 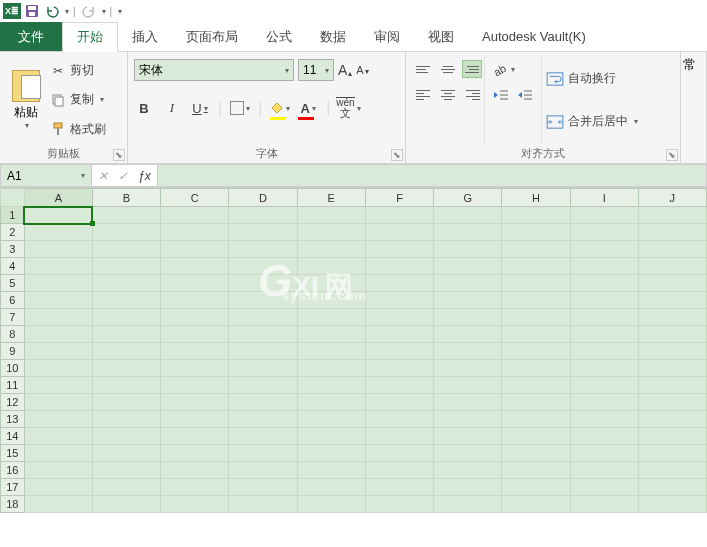 What do you see at coordinates (604, 198) in the screenshot?
I see `col-header: I` at bounding box center [604, 198].